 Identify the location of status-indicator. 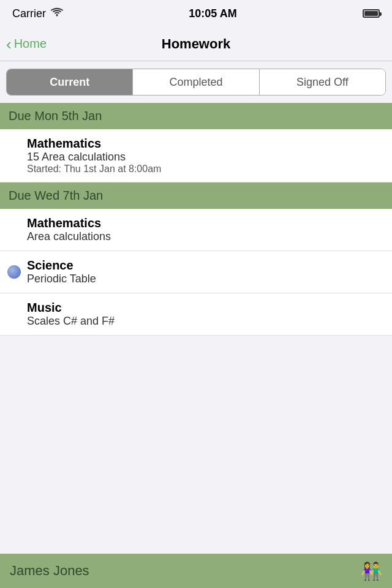
(14, 272).